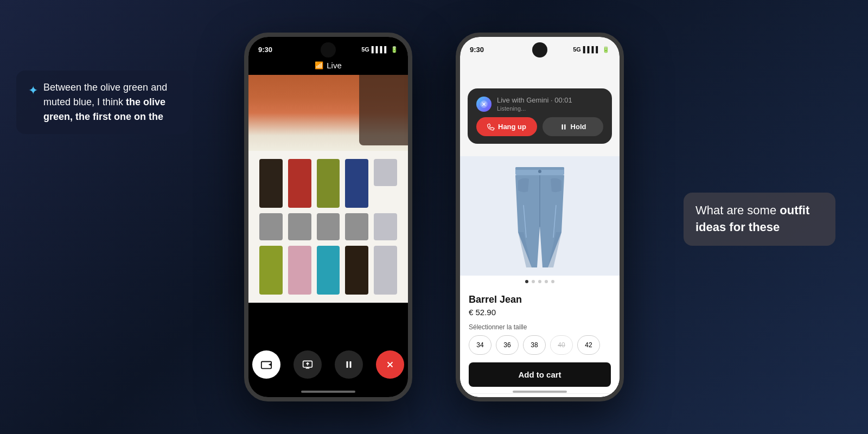 This screenshot has width=868, height=434. Describe the element at coordinates (265, 50) in the screenshot. I see `time-left: 9:30` at that location.